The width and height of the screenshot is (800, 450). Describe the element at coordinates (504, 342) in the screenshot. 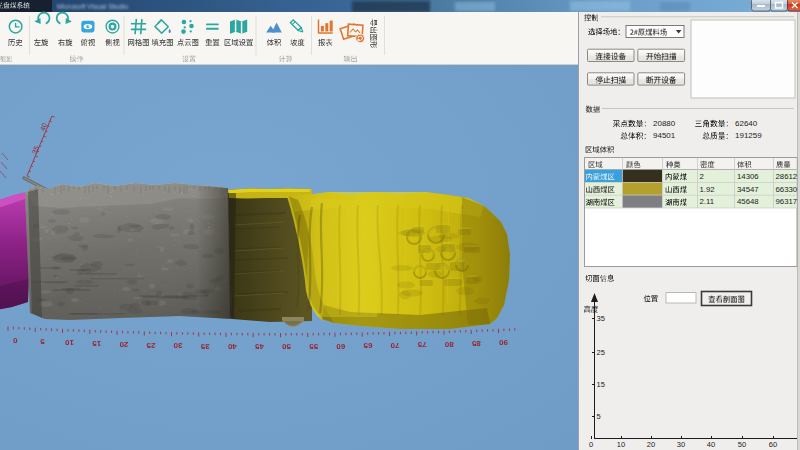

I see `svg-text: 90` at that location.